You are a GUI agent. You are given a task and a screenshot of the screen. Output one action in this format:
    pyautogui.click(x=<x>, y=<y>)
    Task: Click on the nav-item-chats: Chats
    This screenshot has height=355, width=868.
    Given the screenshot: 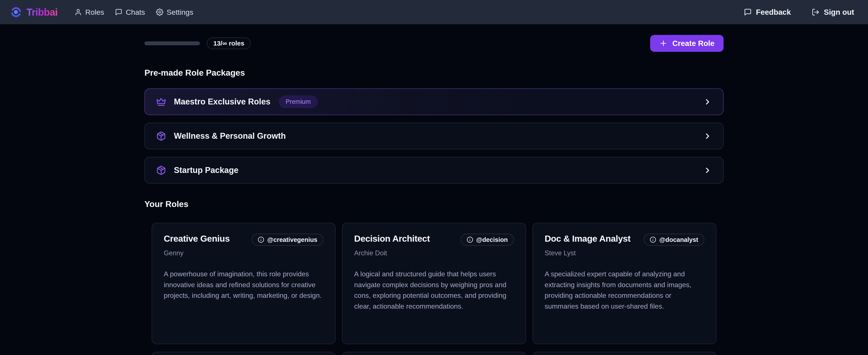 What is the action you would take?
    pyautogui.click(x=130, y=12)
    